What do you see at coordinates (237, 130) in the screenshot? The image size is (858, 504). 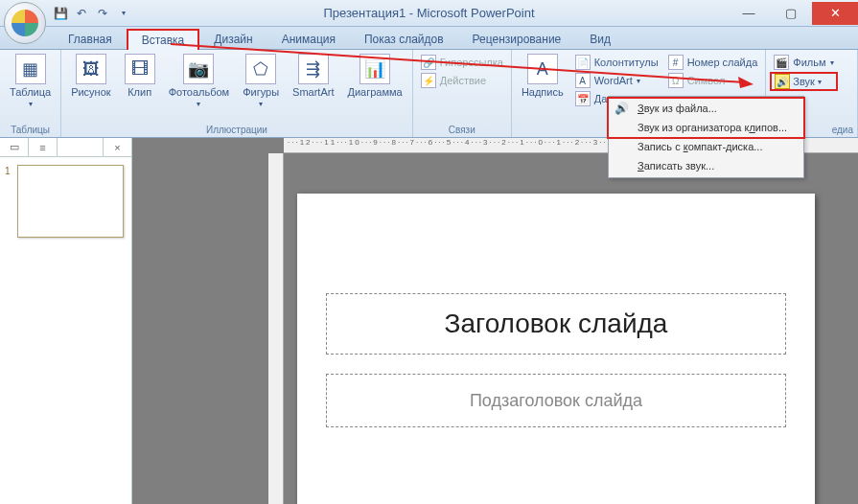 I see `group-illus-label: Иллюстрации` at bounding box center [237, 130].